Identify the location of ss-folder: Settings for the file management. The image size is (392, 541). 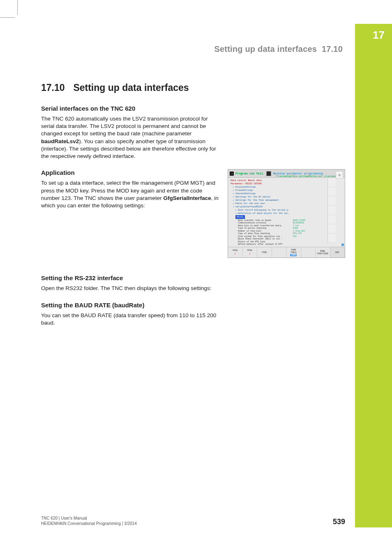
(288, 200).